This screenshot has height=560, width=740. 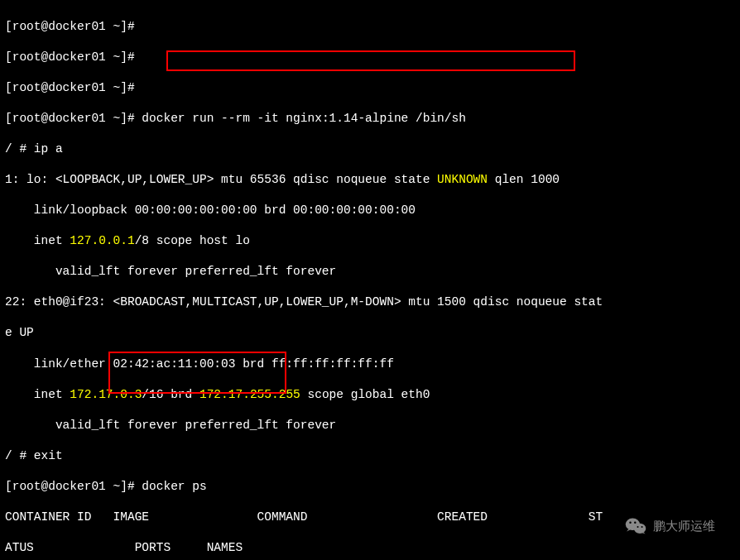 What do you see at coordinates (370, 548) in the screenshot?
I see `table-header: ATUS PORTS NAMES` at bounding box center [370, 548].